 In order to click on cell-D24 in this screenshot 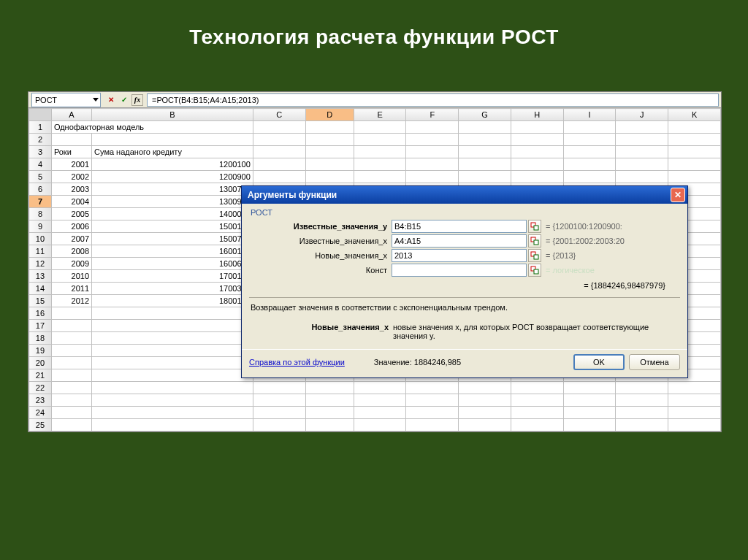, I will do `click(329, 413)`.